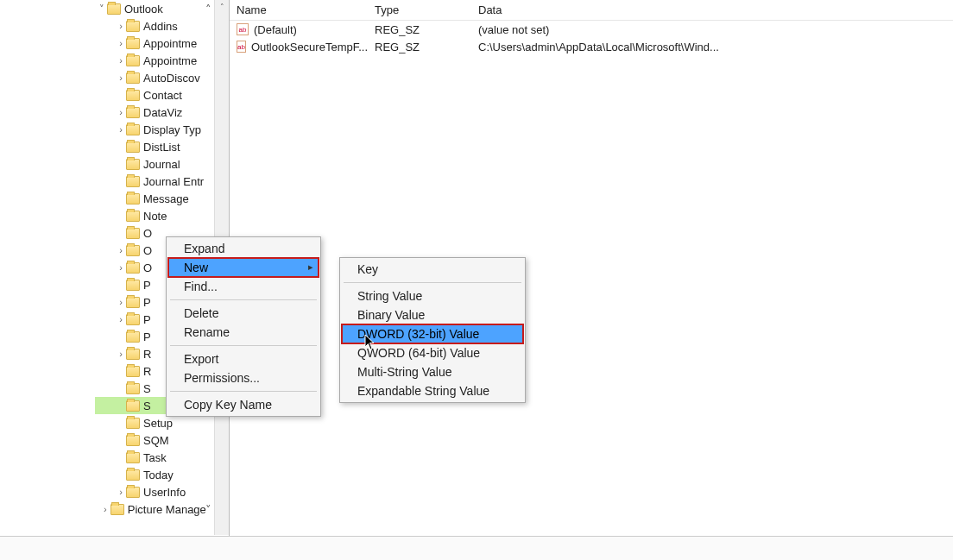 The width and height of the screenshot is (953, 560). What do you see at coordinates (162, 440) in the screenshot?
I see `tree-item: SQM` at bounding box center [162, 440].